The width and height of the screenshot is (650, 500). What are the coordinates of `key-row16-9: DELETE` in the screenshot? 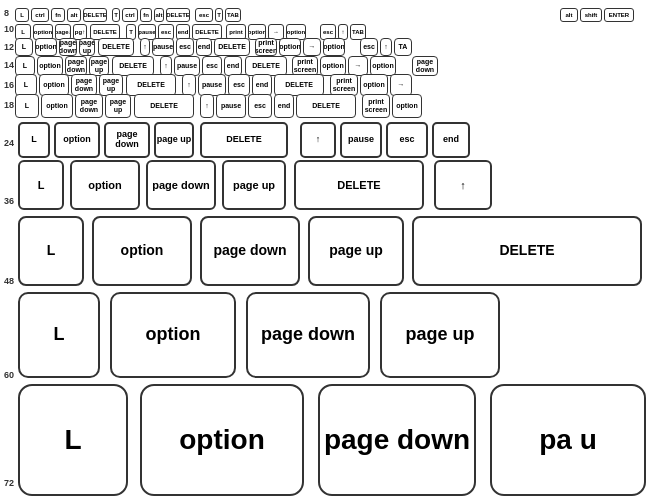 It's located at (299, 85).